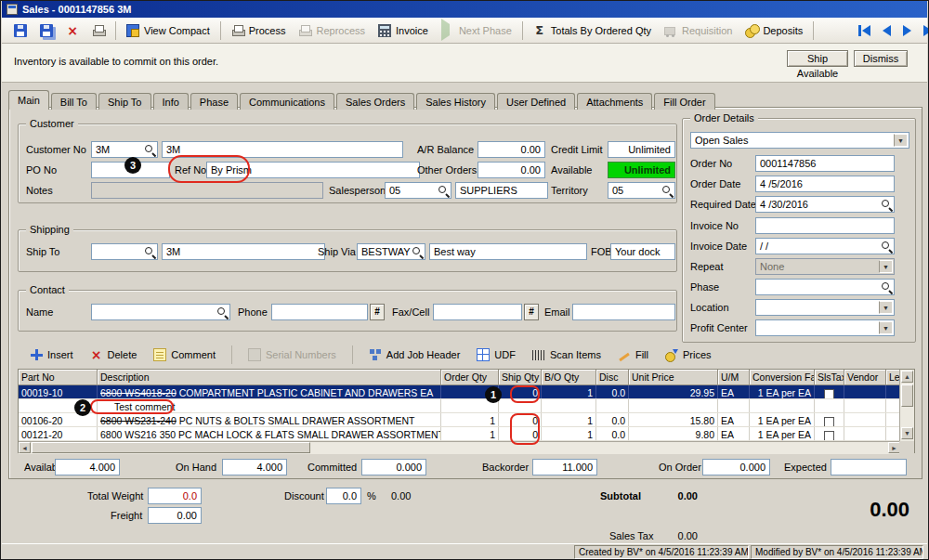 Image resolution: width=929 pixels, height=560 pixels. What do you see at coordinates (615, 101) in the screenshot?
I see `tab-attachments: Attachments` at bounding box center [615, 101].